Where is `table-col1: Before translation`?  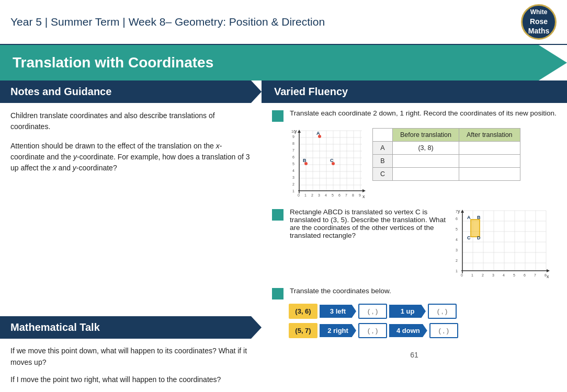
table-col1: Before translation is located at coordinates (426, 135).